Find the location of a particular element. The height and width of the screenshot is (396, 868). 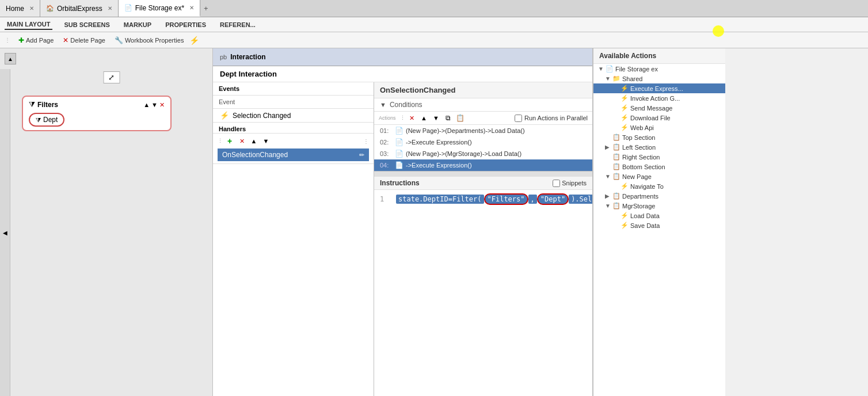

tree-label-shared: Shared is located at coordinates (632, 79).